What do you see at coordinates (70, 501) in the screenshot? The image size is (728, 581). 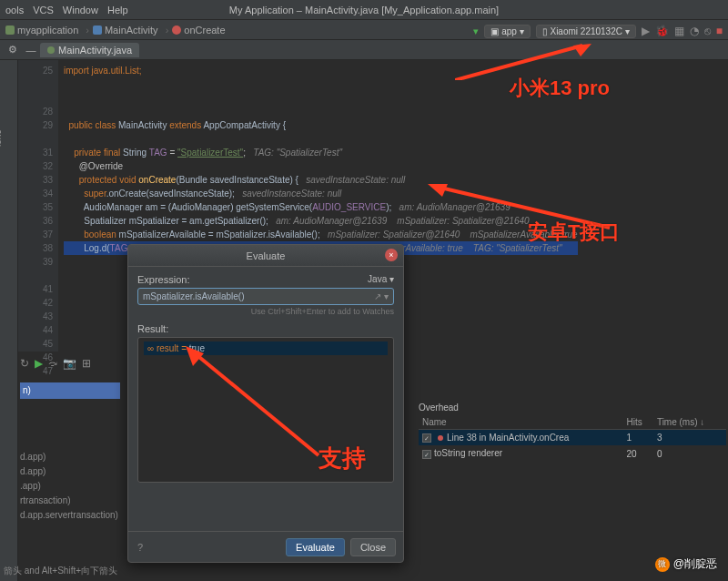 I see `frame-item: rtransaction)` at bounding box center [70, 501].